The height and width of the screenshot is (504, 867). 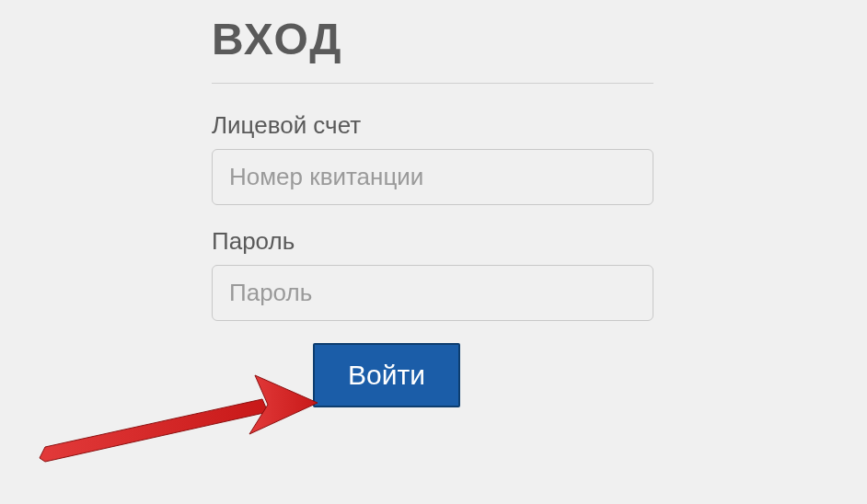 I want to click on divider, so click(x=433, y=83).